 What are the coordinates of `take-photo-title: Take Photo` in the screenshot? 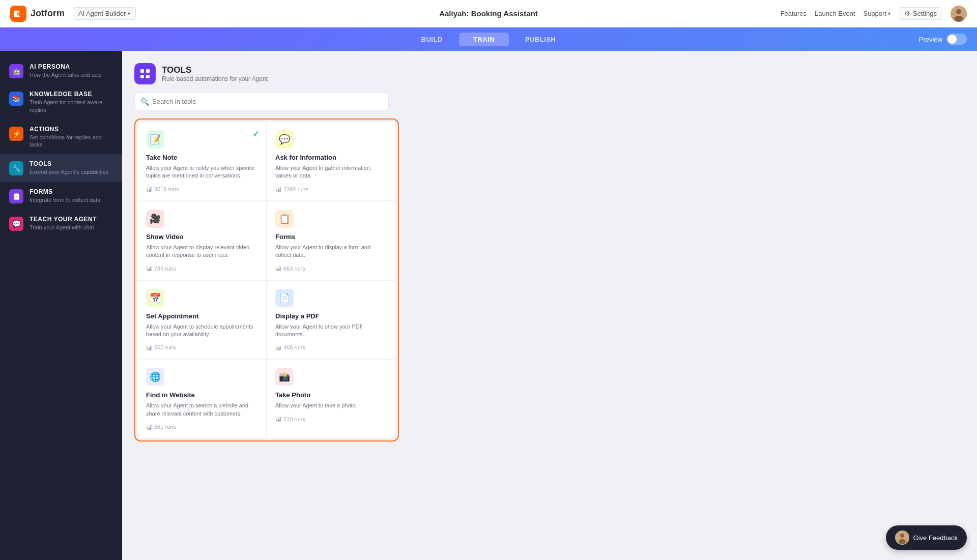 It's located at (331, 395).